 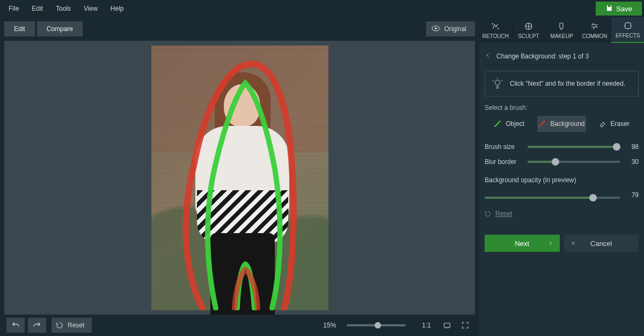 What do you see at coordinates (561, 84) in the screenshot?
I see `hint-box: Click "Next" and fix the border if neede…` at bounding box center [561, 84].